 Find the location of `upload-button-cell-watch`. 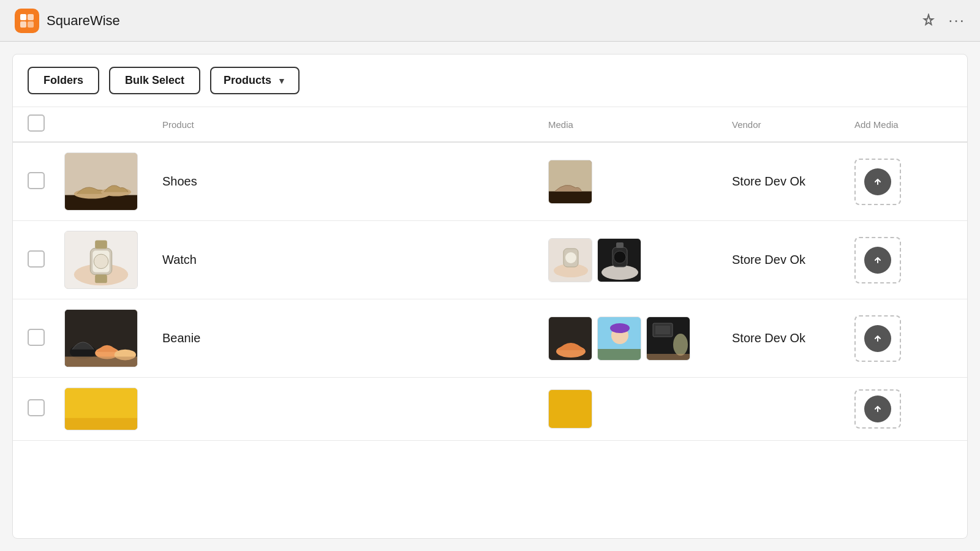

upload-button-cell-watch is located at coordinates (903, 260).